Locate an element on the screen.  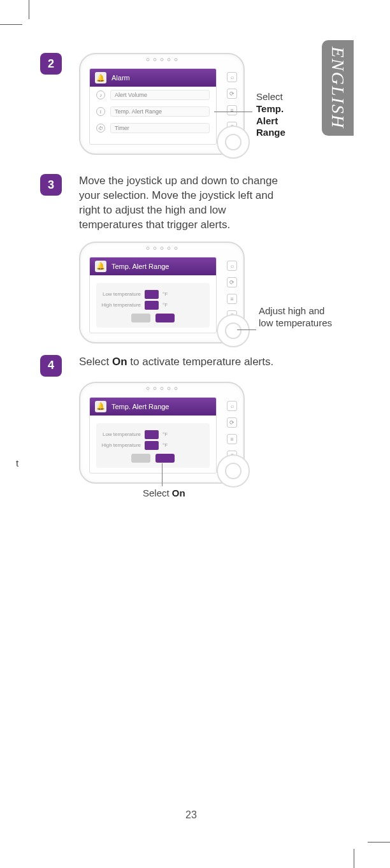
thermometer-icon: i is located at coordinates (101, 112).